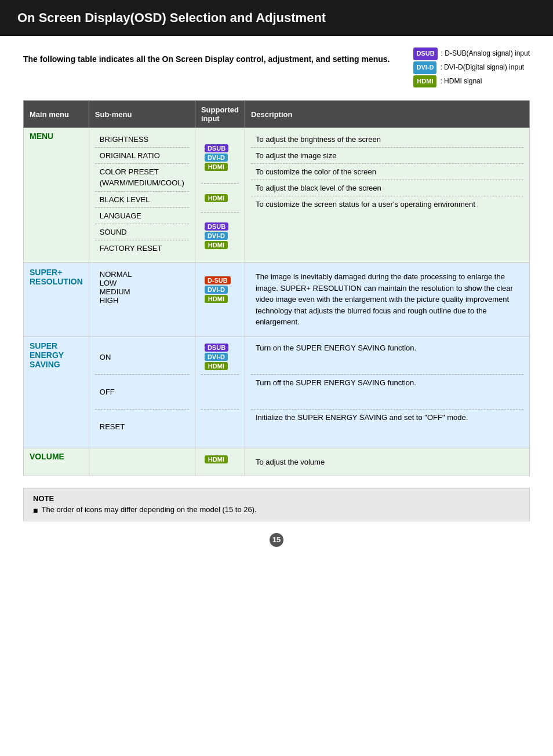  I want to click on legend-dsub-text: : D-SUB(Analog signal) input, so click(486, 54).